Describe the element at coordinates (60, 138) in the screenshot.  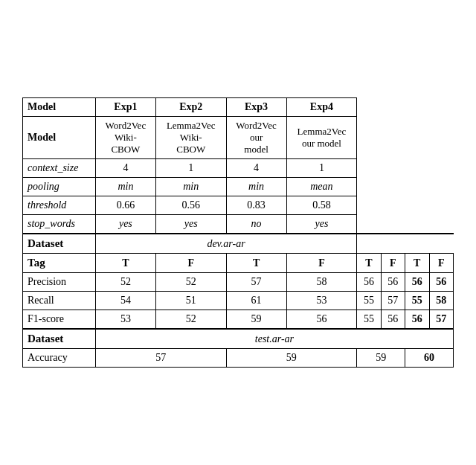
I see `model-label-cell: Model` at that location.